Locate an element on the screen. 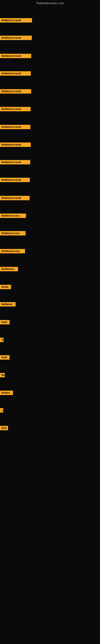  bottleneck-bar-19: B is located at coordinates (2, 340).